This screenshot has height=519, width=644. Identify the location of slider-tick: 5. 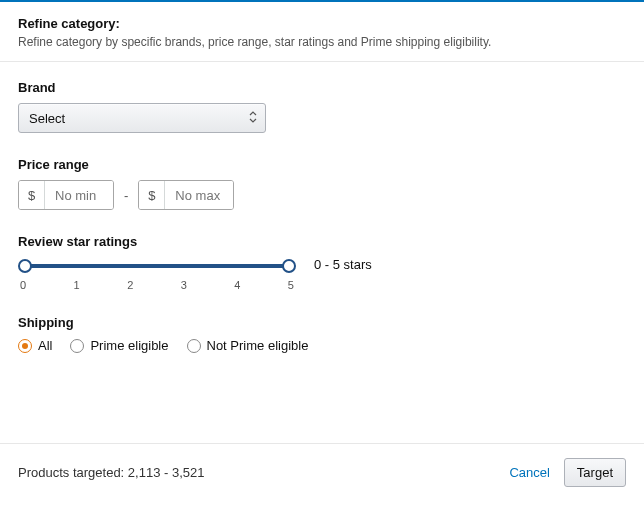
(291, 285).